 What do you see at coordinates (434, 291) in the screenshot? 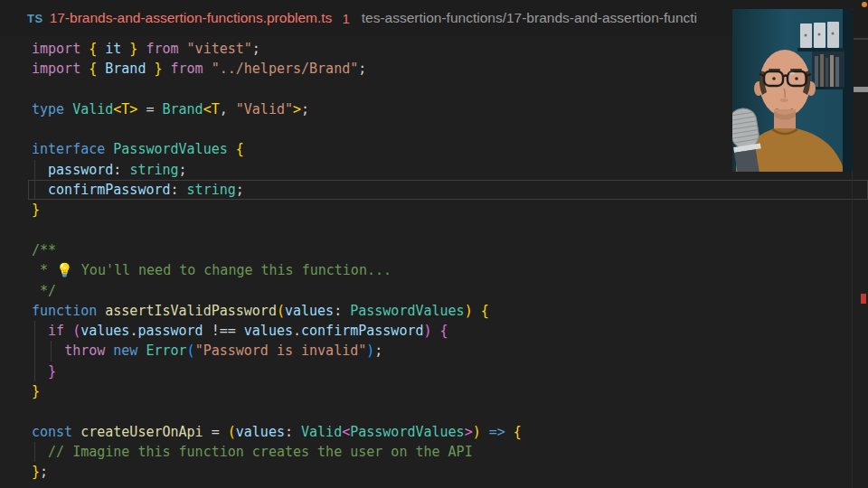
I see `code-line: */` at bounding box center [434, 291].